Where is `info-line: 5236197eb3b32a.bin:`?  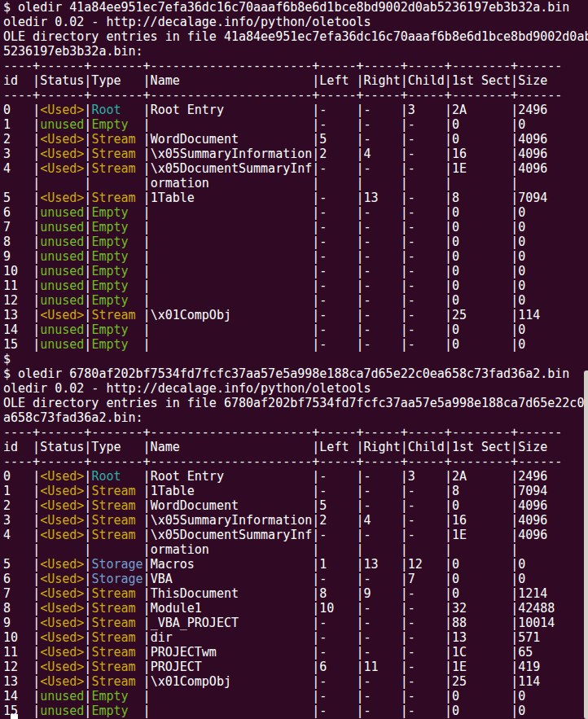 info-line: 5236197eb3b32a.bin: is located at coordinates (296, 51).